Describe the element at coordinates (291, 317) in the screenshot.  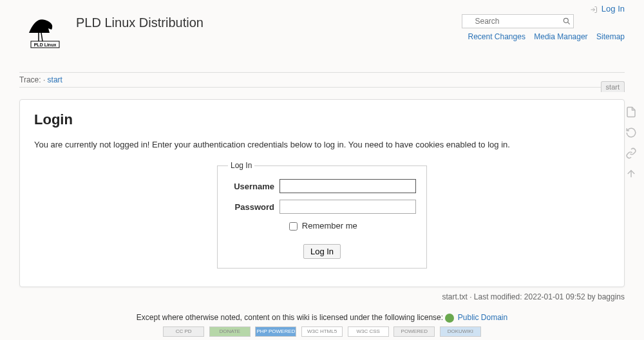
I see `license-pre: Except where otherwise noted, content on…` at that location.